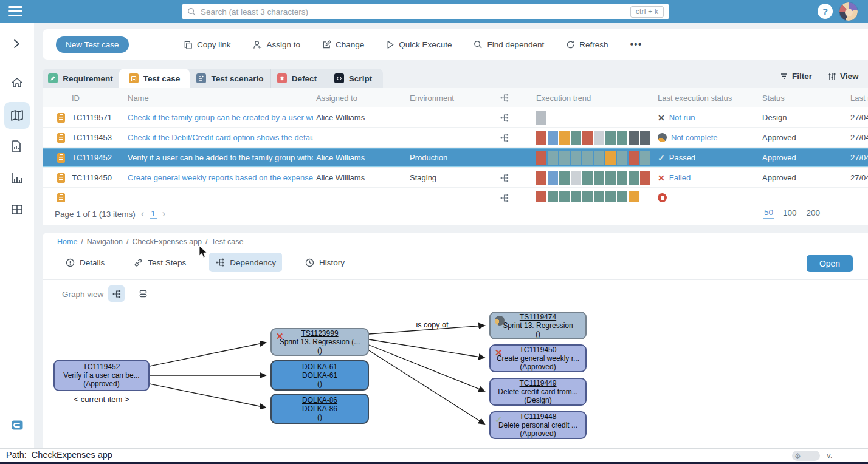  I want to click on tab-history: History, so click(325, 262).